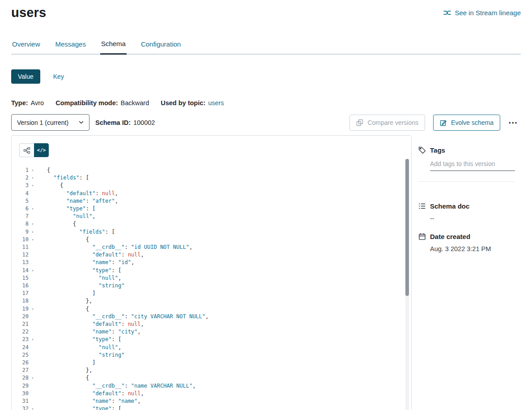 The image size is (532, 410). Describe the element at coordinates (26, 47) in the screenshot. I see `tab-overview: Overview` at that location.